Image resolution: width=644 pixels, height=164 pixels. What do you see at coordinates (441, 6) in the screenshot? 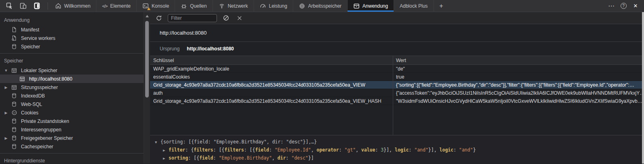
I see `add-tab-button: +` at bounding box center [441, 6].